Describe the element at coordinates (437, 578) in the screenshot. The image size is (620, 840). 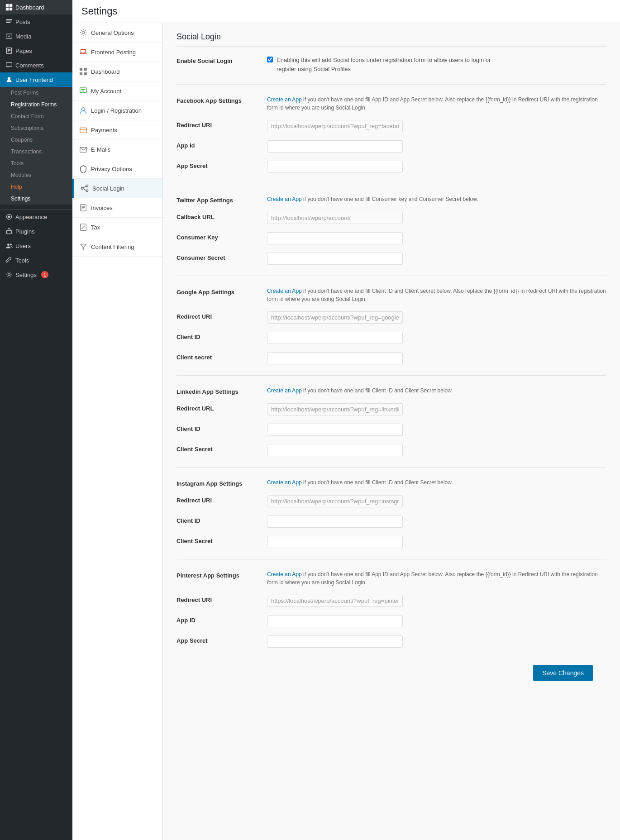
I see `pinterest-section-desc: Create an App if you don't have one and …` at that location.